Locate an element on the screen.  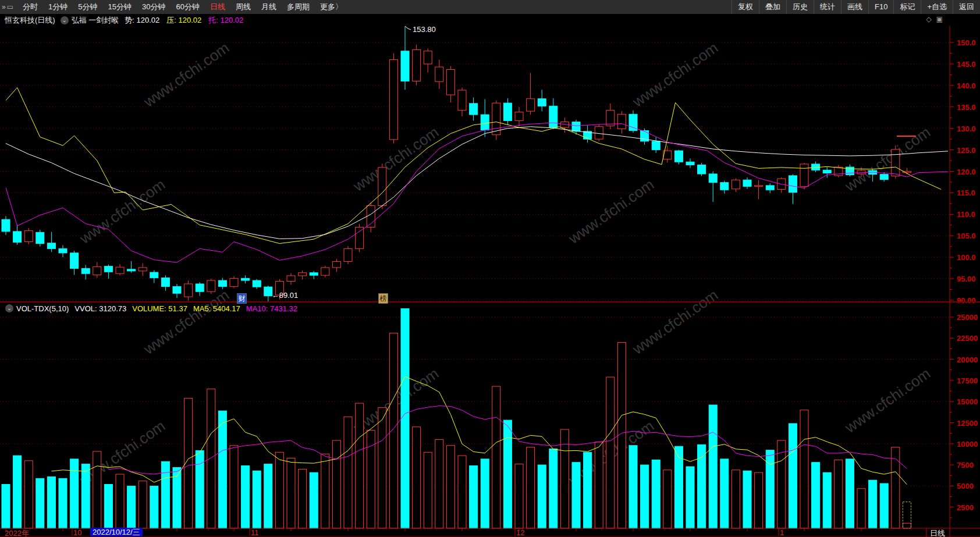
svg-text: 7500 is located at coordinates (965, 465).